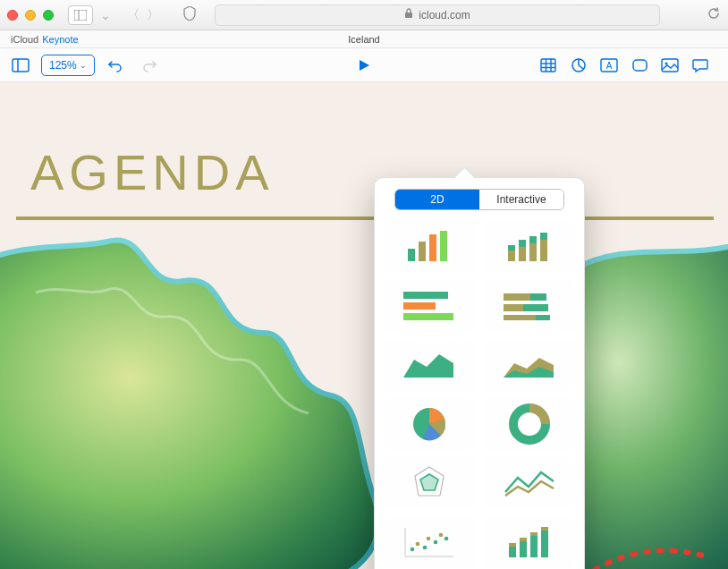 This screenshot has width=728, height=569. What do you see at coordinates (714, 15) in the screenshot?
I see `reload-icon` at bounding box center [714, 15].